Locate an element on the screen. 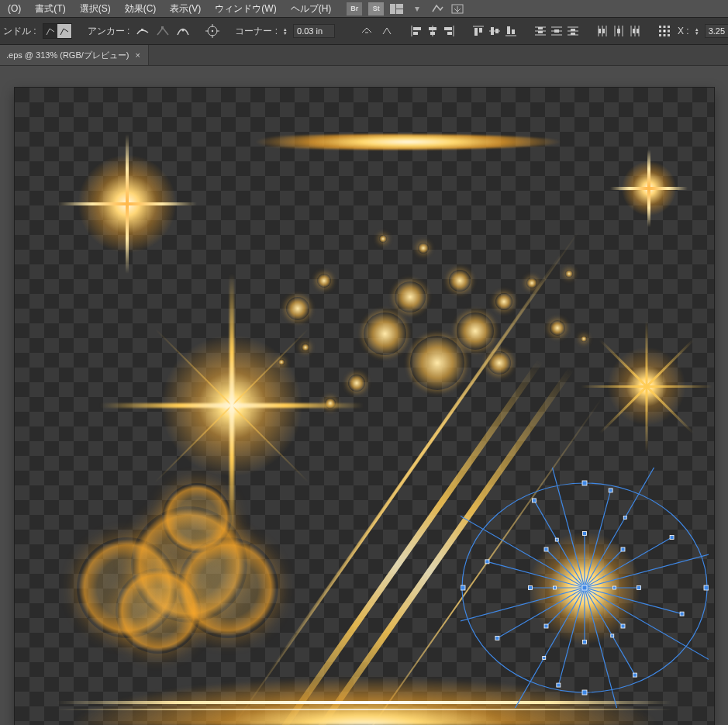  corner-radius-field: ▴▾ 0.03 in is located at coordinates (309, 31).